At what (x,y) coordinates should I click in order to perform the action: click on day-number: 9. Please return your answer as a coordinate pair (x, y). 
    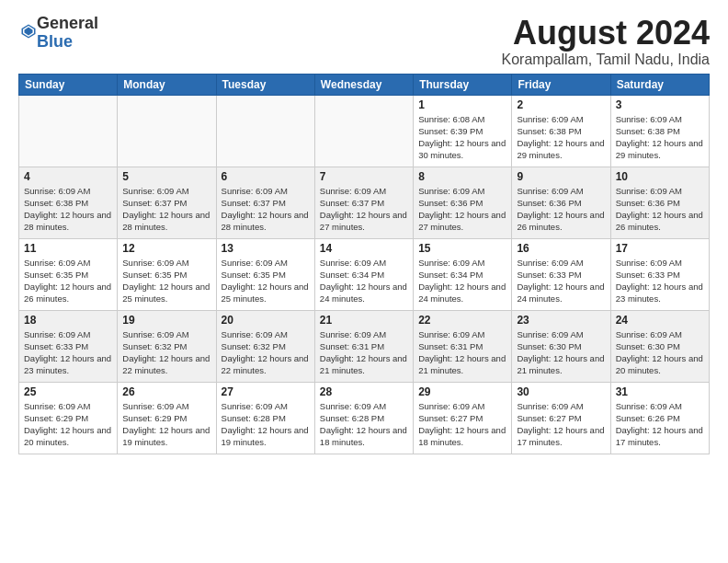
    Looking at the image, I should click on (561, 177).